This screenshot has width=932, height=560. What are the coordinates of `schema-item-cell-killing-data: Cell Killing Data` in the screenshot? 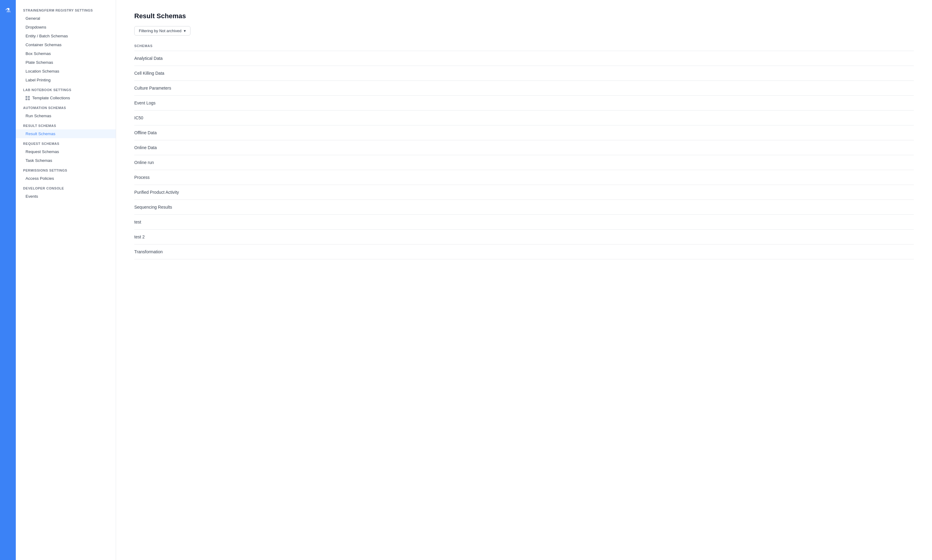 It's located at (524, 73).